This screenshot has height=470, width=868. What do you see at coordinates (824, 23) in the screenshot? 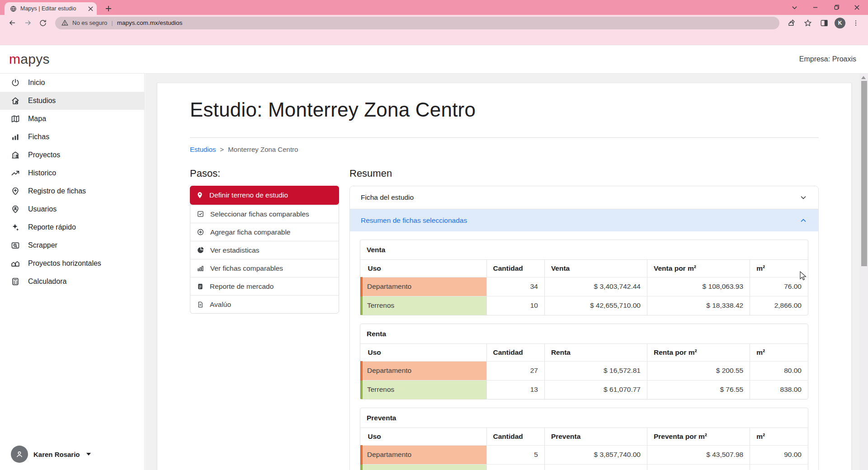
I see `side-panel-icon` at bounding box center [824, 23].